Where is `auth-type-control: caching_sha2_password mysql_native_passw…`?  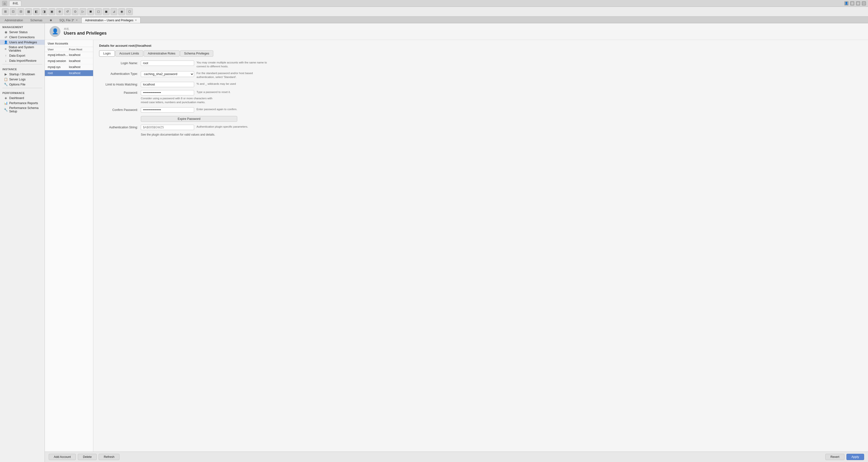
auth-type-control: caching_sha2_password mysql_native_passw… is located at coordinates (205, 75).